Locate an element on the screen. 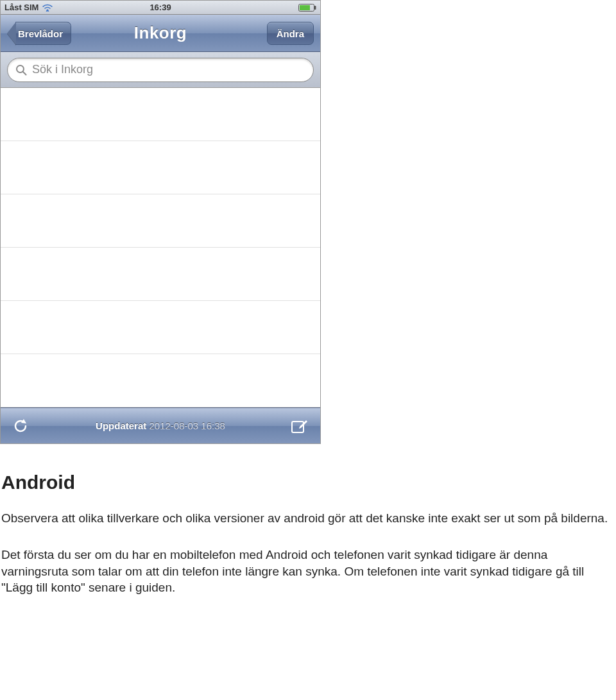  status-label: Uppdaterat is located at coordinates (121, 426).